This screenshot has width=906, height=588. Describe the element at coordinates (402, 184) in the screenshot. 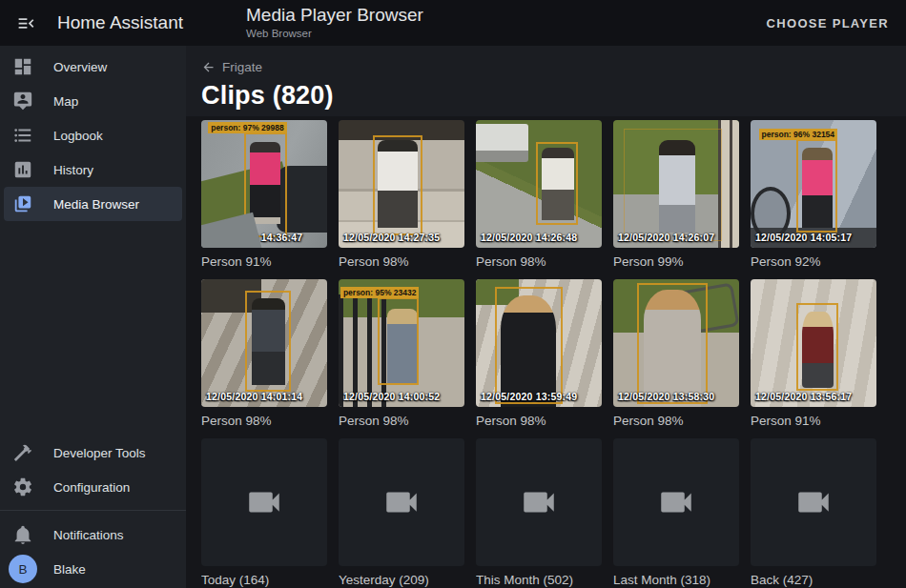

I see `clip-thumbnail: 12/05/2020 14:27:35` at that location.